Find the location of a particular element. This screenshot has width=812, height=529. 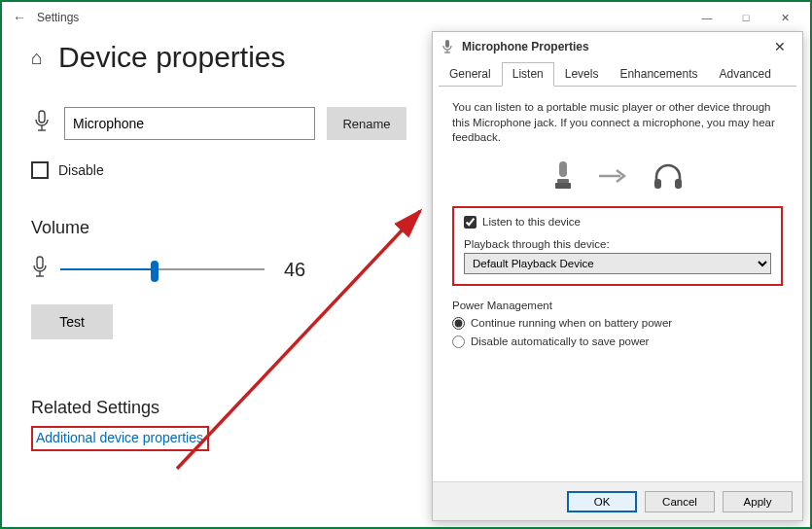

tab-levels: Levels is located at coordinates (582, 74).